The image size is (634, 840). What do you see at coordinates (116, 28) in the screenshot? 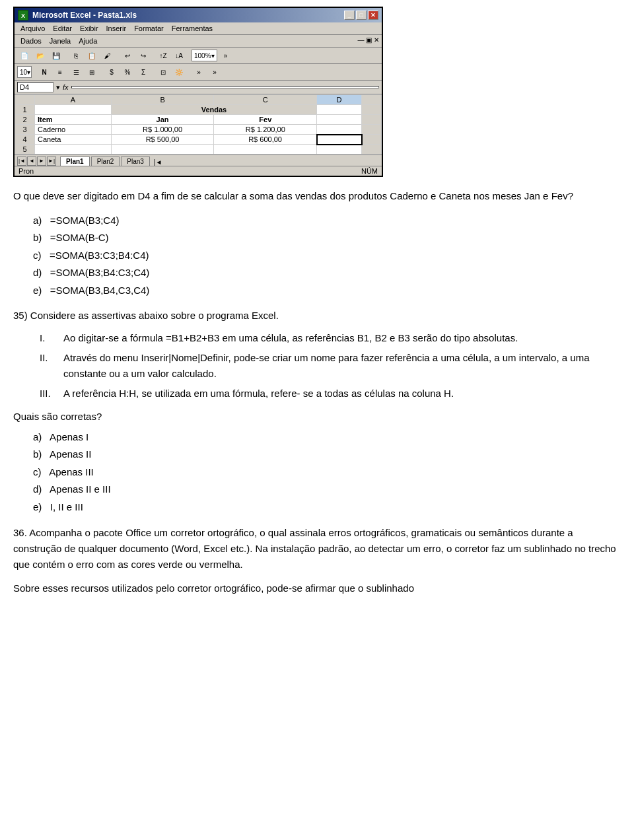
I see `menu-inserir: Inserir` at bounding box center [116, 28].